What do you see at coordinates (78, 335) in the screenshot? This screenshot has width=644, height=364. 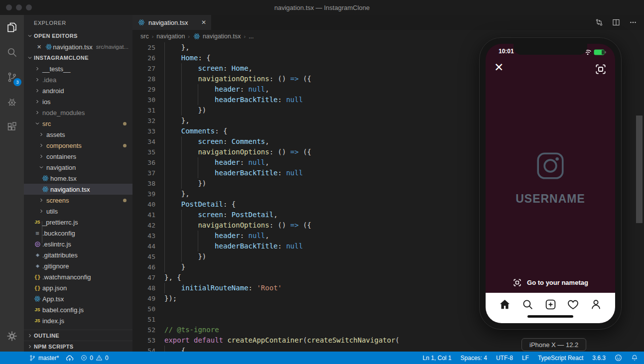 I see `outline-panel-header: OUTLINE` at bounding box center [78, 335].